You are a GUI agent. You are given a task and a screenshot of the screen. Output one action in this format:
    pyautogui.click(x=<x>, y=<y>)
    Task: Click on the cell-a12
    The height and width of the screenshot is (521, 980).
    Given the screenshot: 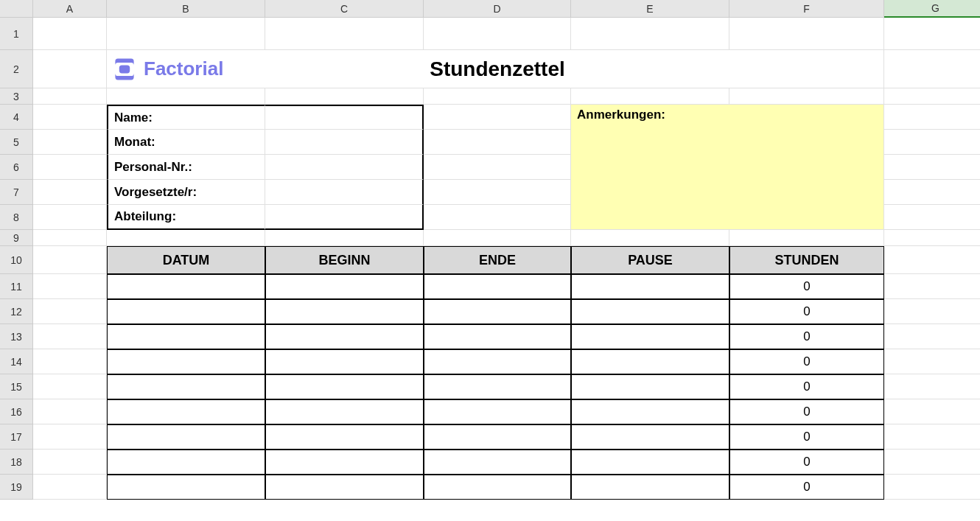 What is the action you would take?
    pyautogui.click(x=70, y=312)
    